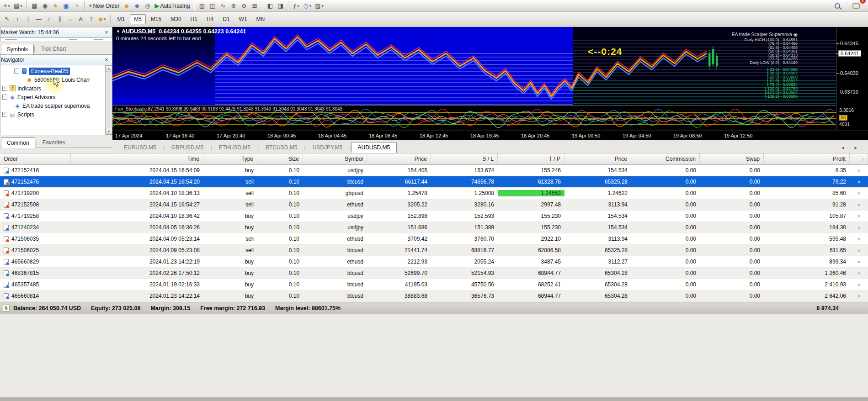  I want to click on navigator-item-ea-trade-scalper-supernova: ◈EA trade scalper supernova, so click(56, 106).